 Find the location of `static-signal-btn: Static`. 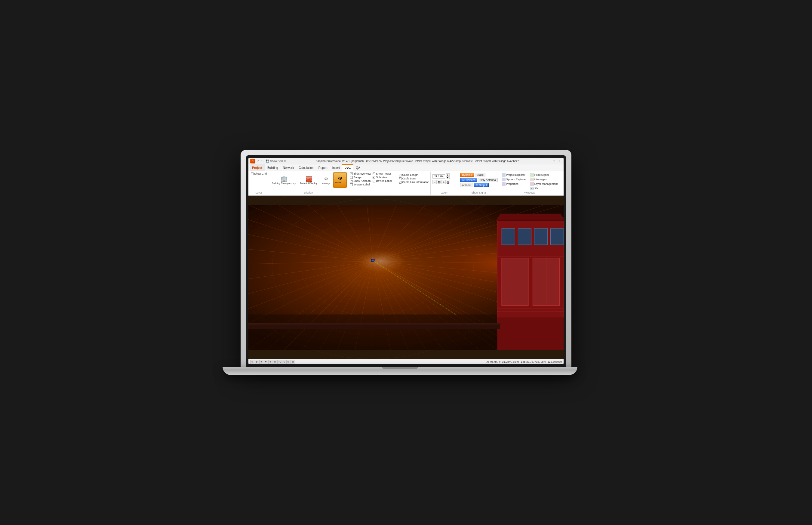

static-signal-btn: Static is located at coordinates (480, 175).